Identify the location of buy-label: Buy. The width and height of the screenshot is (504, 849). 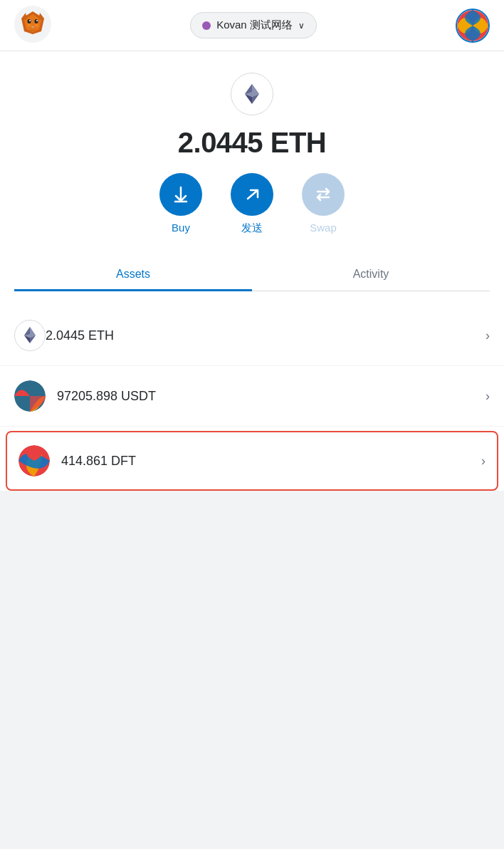
(181, 228).